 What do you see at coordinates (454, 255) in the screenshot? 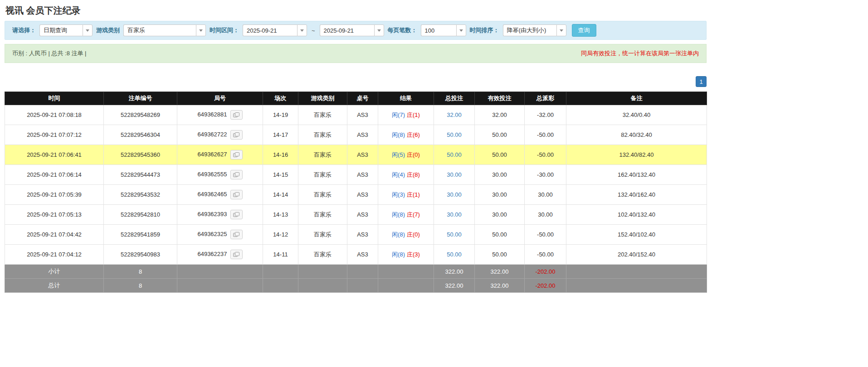
I see `cell-total-bet: 50.00` at bounding box center [454, 255].